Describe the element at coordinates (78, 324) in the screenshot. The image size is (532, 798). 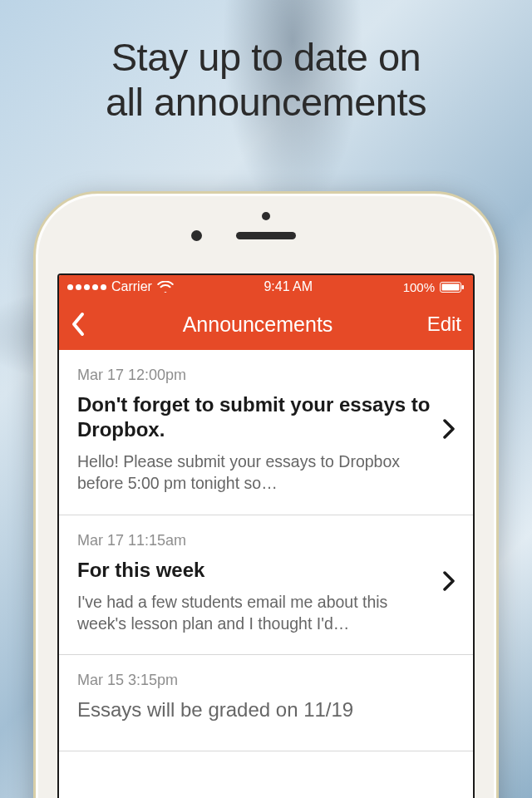
I see `chevron-left-icon` at that location.